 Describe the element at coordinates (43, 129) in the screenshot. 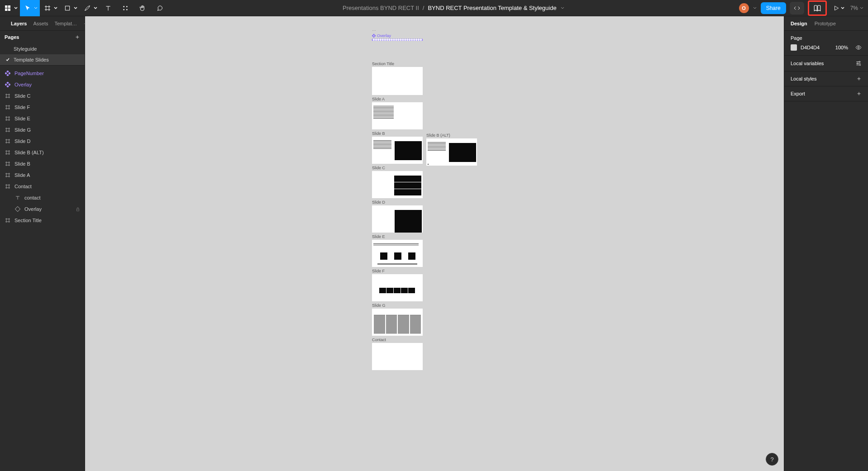

I see `layer-slide-g: Slide G` at that location.